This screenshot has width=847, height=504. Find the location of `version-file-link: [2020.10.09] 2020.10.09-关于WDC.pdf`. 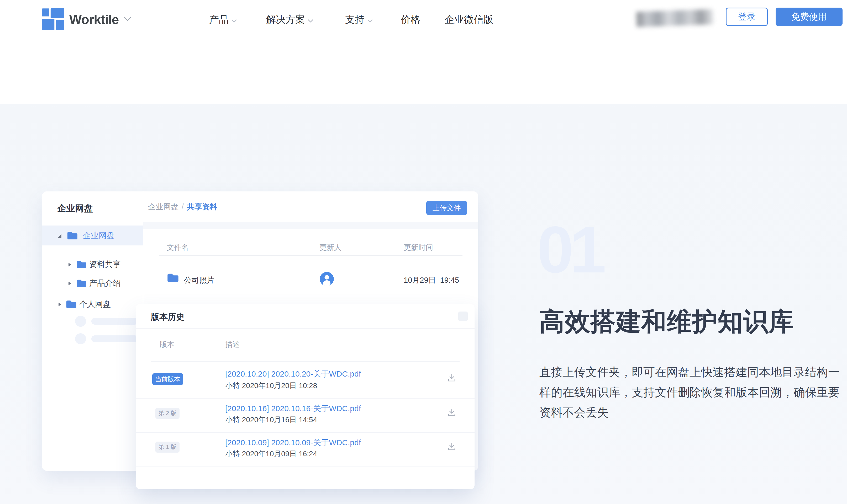

version-file-link: [2020.10.09] 2020.10.09-关于WDC.pdf is located at coordinates (293, 443).